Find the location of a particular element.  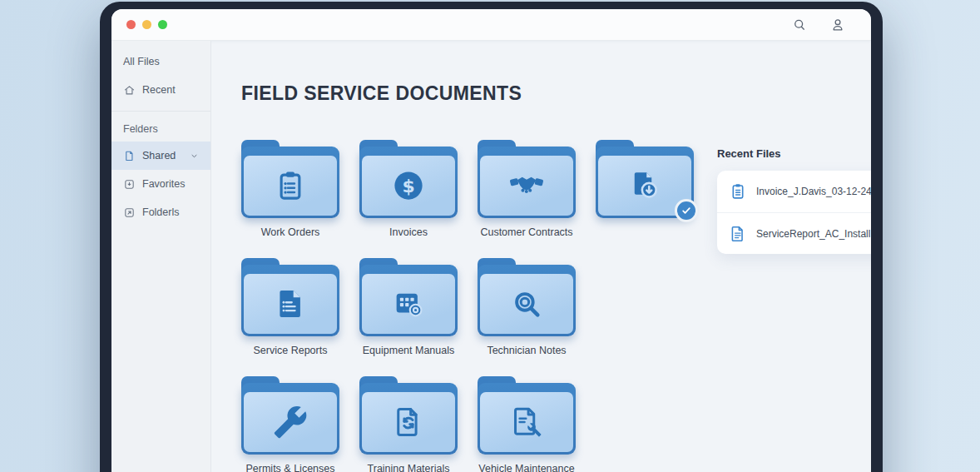

folder-label: Training Materials is located at coordinates (408, 468).